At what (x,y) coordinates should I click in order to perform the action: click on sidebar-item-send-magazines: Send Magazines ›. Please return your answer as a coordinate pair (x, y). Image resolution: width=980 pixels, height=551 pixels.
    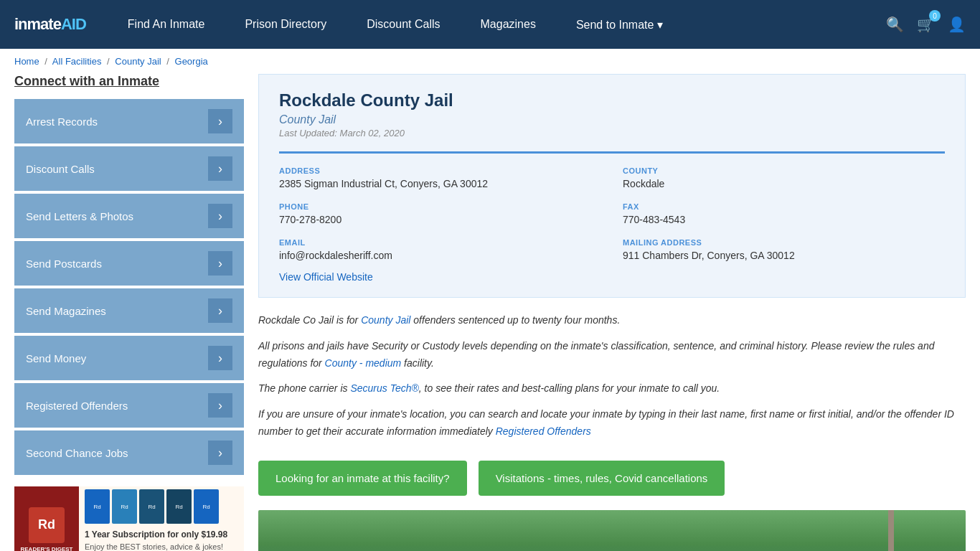
    Looking at the image, I should click on (129, 311).